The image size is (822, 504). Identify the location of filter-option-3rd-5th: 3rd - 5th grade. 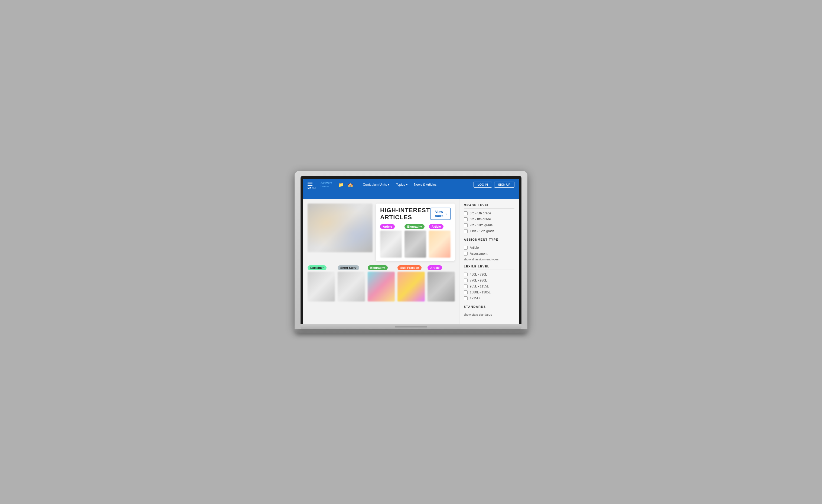
(489, 213).